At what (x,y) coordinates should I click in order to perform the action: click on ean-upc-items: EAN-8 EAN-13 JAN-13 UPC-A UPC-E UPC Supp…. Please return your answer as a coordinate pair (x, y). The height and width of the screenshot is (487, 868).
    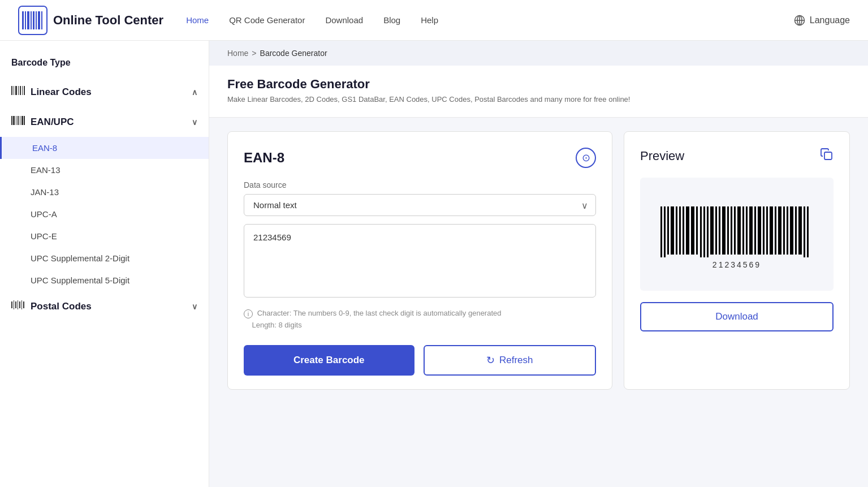
    Looking at the image, I should click on (104, 214).